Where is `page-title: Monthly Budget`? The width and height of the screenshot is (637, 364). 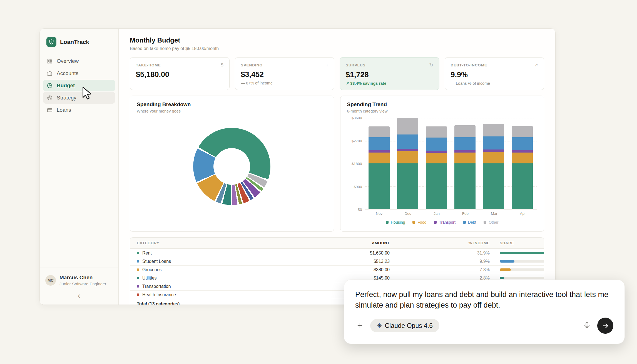 page-title: Monthly Budget is located at coordinates (337, 40).